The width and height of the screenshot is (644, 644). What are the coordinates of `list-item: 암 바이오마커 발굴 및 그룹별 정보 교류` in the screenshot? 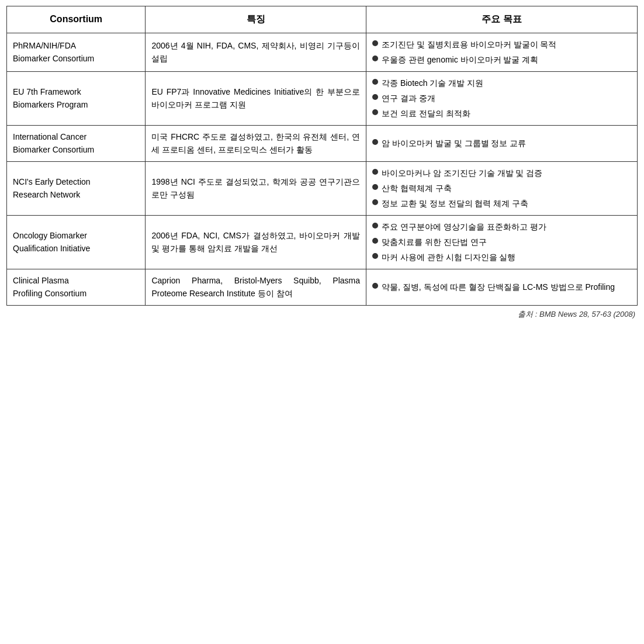 It's located at (501, 143).